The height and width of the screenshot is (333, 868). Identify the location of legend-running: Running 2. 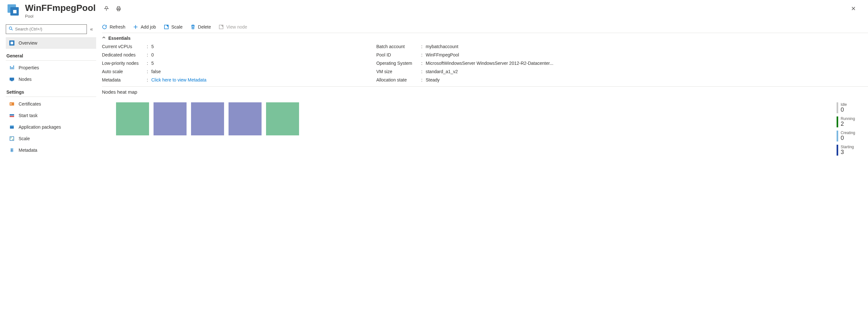
(846, 122).